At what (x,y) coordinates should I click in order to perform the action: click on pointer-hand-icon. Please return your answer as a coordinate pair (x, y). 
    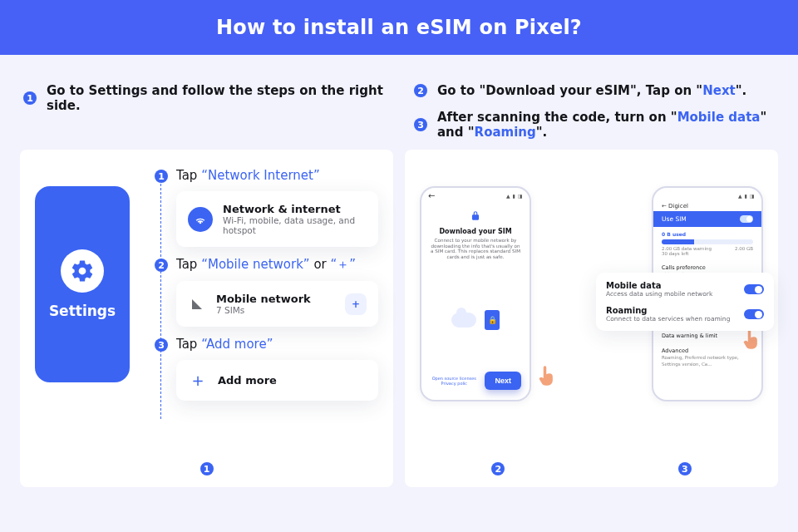
    Looking at the image, I should click on (548, 376).